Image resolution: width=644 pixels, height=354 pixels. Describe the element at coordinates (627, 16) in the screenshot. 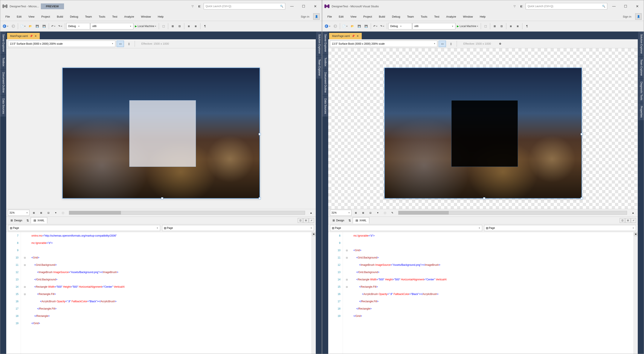

I see `signin-link: Sign in` at that location.